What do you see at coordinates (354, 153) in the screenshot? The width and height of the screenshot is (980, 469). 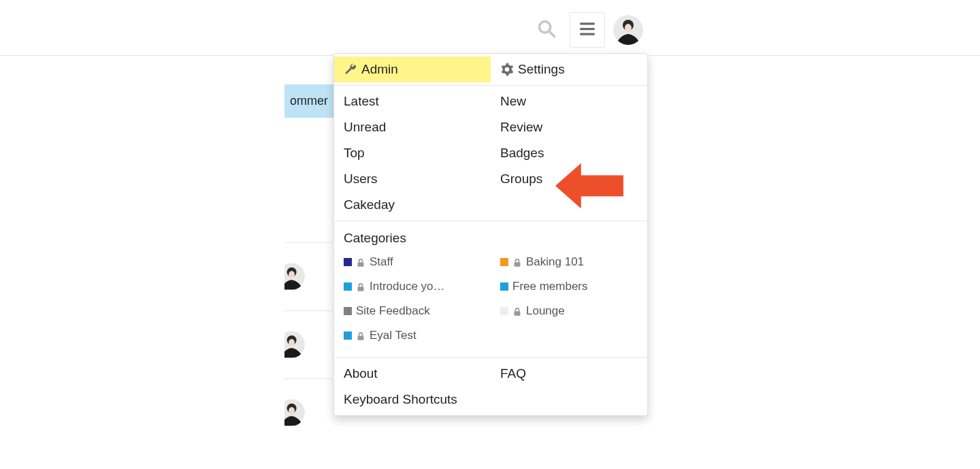 I see `menu-item-label: Top` at bounding box center [354, 153].